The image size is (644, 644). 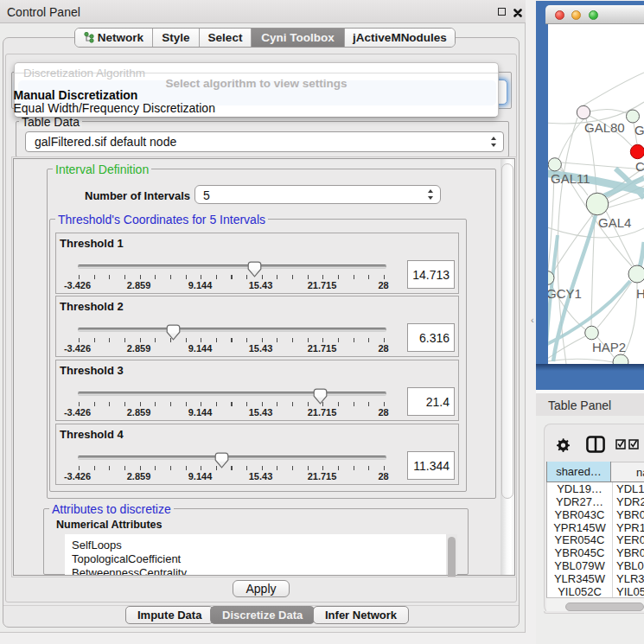 I want to click on svg-text: GAL80, so click(x=605, y=128).